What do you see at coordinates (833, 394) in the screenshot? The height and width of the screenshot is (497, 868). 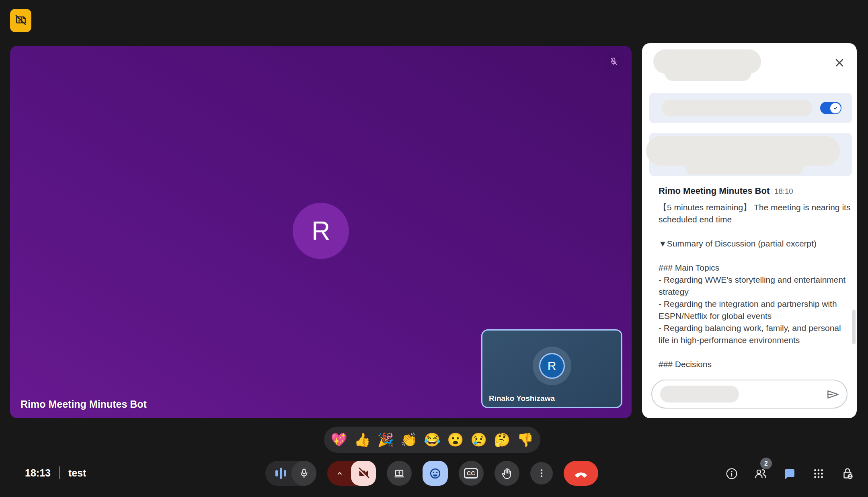 I see `send-icon` at bounding box center [833, 394].